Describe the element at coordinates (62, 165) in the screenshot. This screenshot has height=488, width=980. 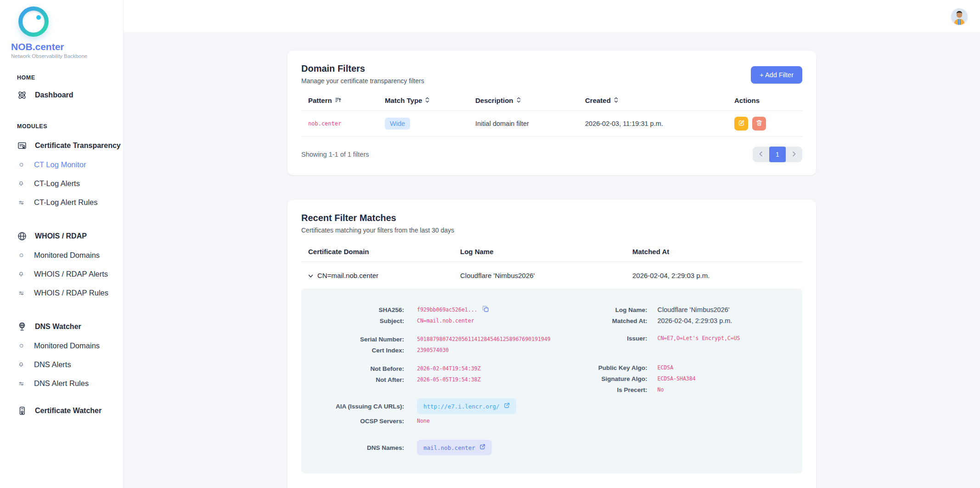
I see `sidebar-item-ct-log-monitor: CT Log Monitor` at that location.